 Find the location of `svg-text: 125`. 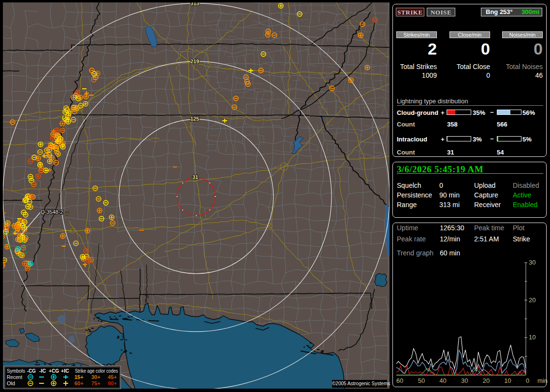

svg-text: 125 is located at coordinates (195, 119).